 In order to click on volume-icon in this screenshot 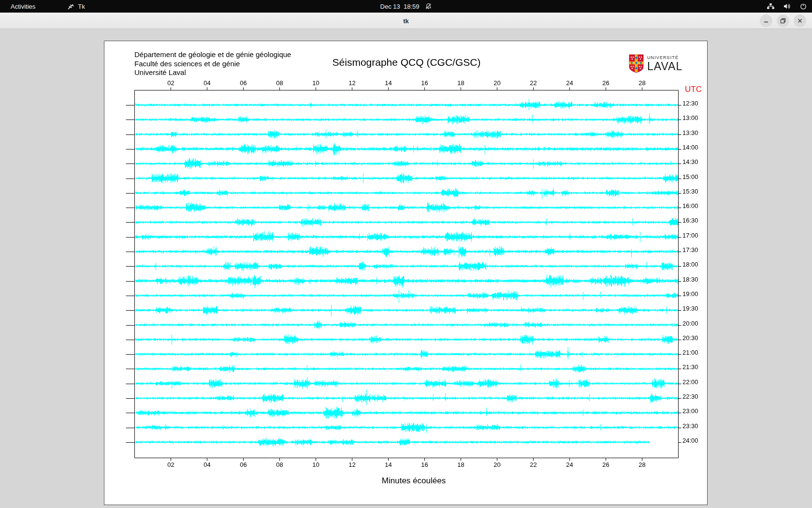, I will do `click(787, 6)`.